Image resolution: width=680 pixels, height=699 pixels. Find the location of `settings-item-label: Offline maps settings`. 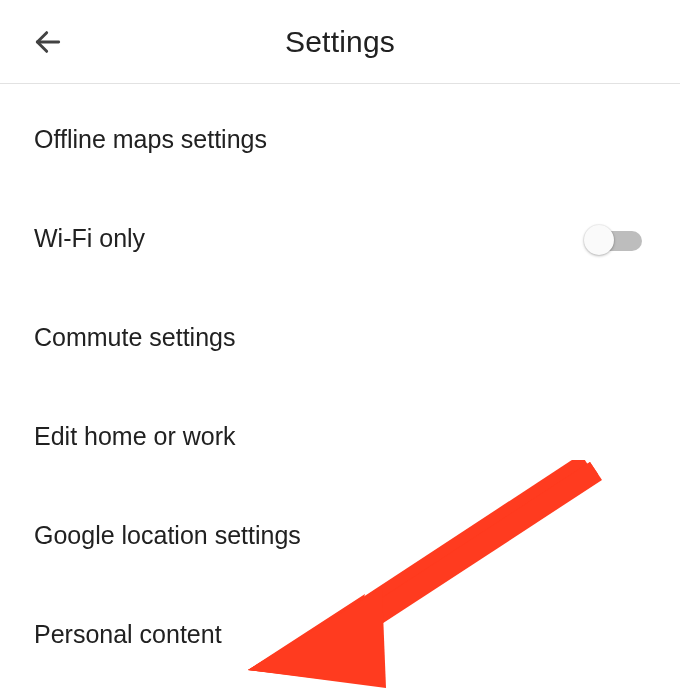

settings-item-label: Offline maps settings is located at coordinates (150, 140).